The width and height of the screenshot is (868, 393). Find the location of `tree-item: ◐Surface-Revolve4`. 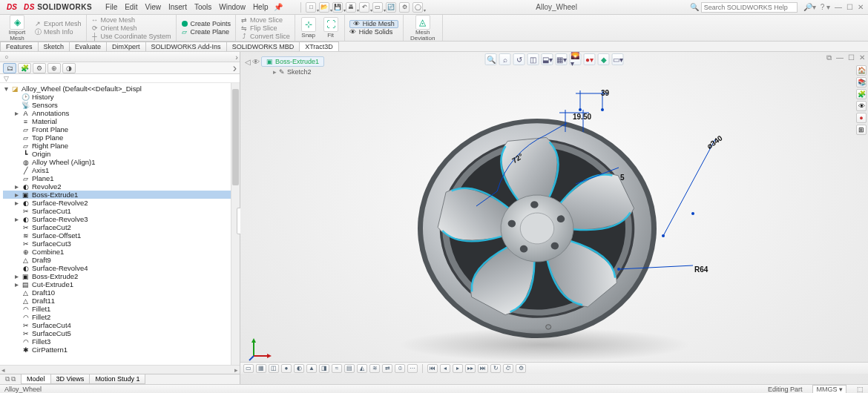

tree-item: ◐Surface-Revolve4 is located at coordinates (122, 268).